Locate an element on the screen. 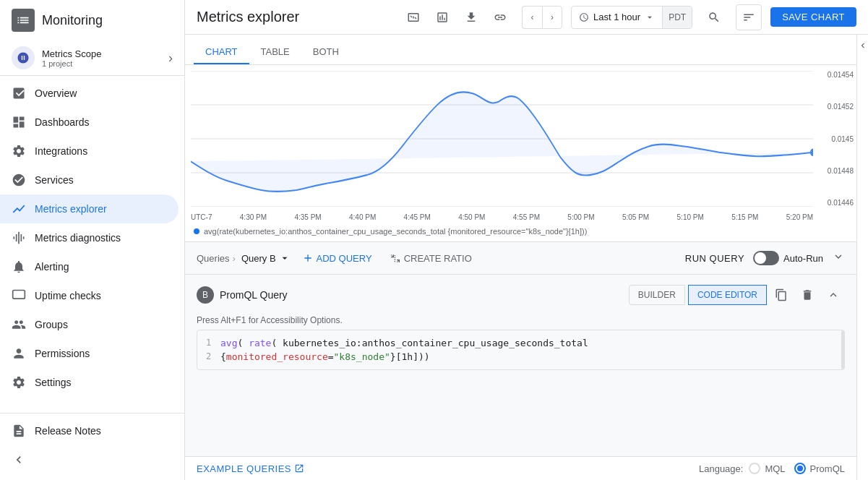  y-label-1: 0.01454 is located at coordinates (835, 75).